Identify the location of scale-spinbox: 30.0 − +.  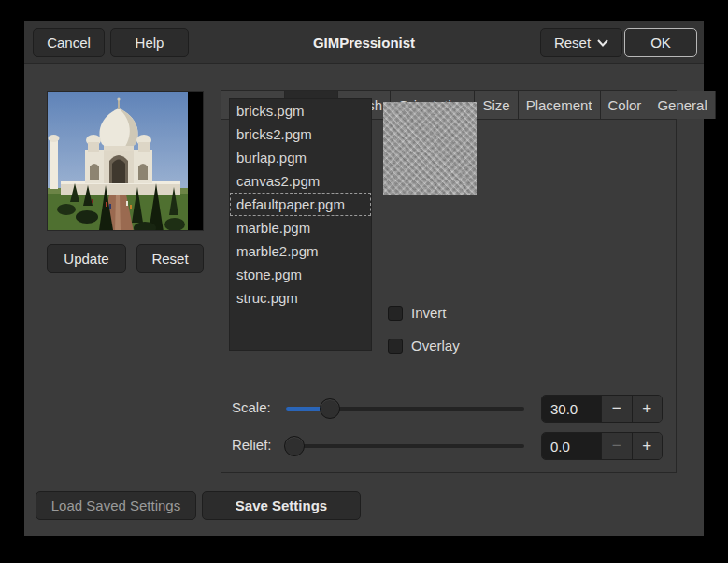
(602, 409).